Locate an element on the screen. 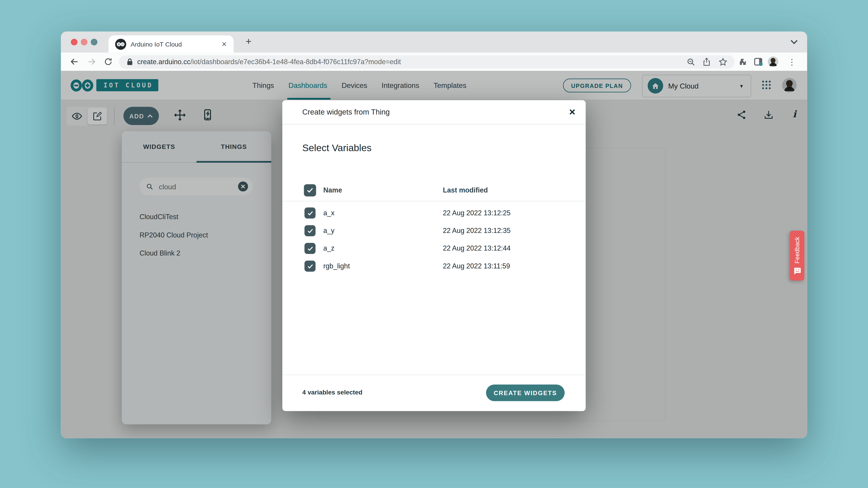  tab-title: Arduino IoT Cloud is located at coordinates (176, 44).